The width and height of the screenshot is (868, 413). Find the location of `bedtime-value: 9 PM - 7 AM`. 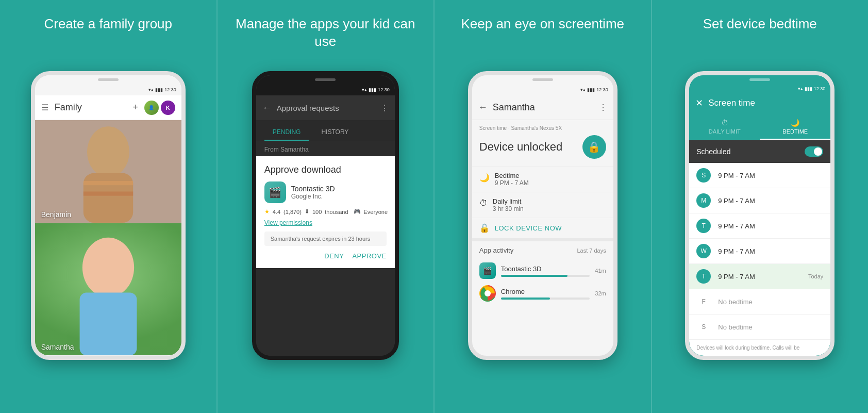

bedtime-value: 9 PM - 7 AM is located at coordinates (512, 183).